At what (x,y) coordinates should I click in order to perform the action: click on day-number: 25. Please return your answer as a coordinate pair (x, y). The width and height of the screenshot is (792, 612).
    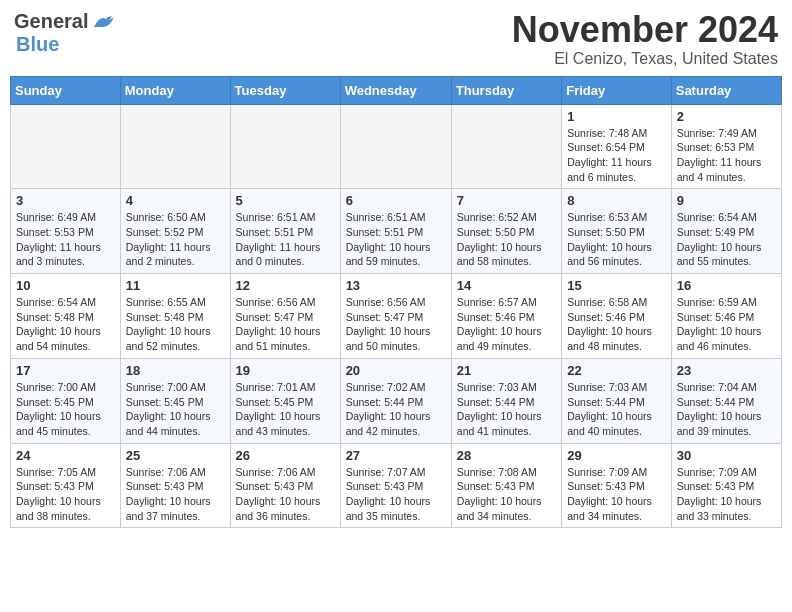
    Looking at the image, I should click on (176, 456).